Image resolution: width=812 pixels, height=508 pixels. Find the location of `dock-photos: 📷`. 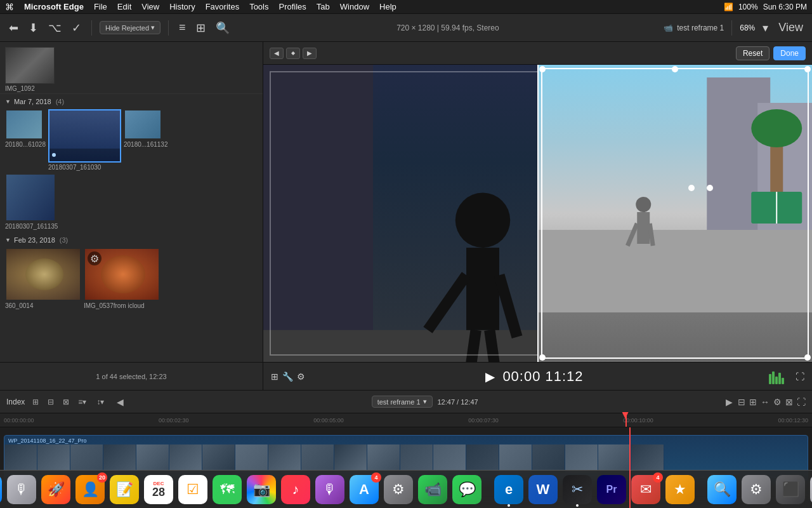

dock-photos: 📷 is located at coordinates (261, 490).